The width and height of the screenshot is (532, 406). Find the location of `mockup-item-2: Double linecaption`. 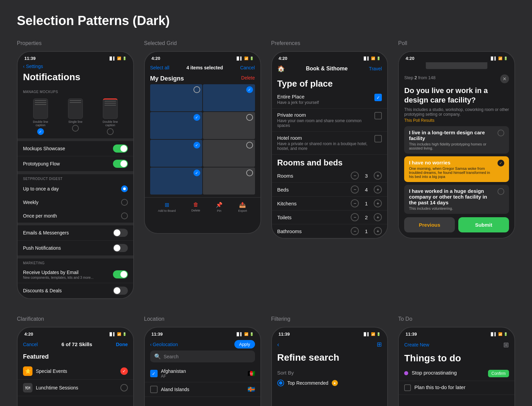

mockup-item-2: Double linecaption is located at coordinates (110, 117).